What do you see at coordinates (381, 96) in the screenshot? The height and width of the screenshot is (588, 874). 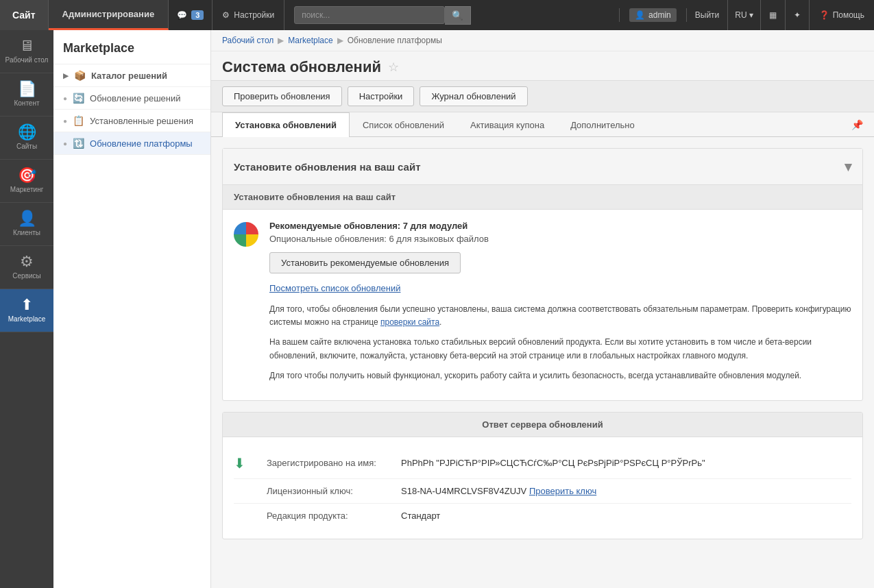 I see `settings-btn: Настройки` at bounding box center [381, 96].